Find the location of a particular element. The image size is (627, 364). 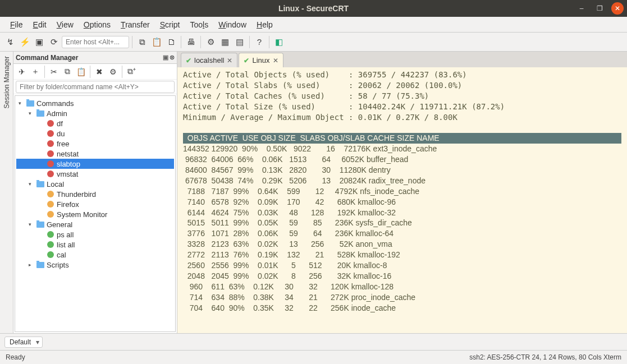

tree-cmd-ps-all: ps all is located at coordinates (95, 234).